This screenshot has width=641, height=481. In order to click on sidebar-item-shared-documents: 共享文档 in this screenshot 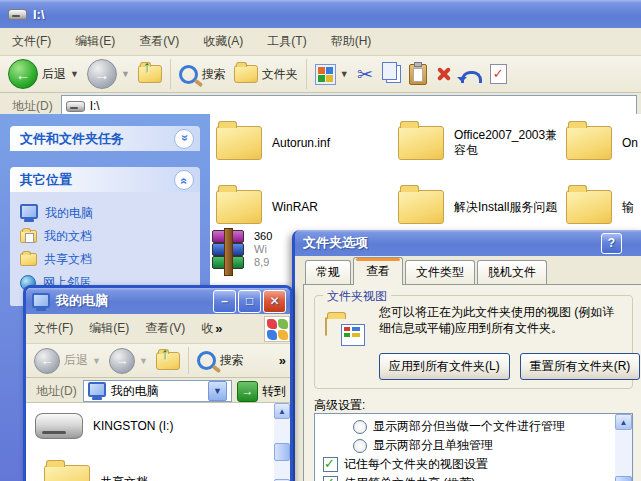, I will do `click(108, 260)`.